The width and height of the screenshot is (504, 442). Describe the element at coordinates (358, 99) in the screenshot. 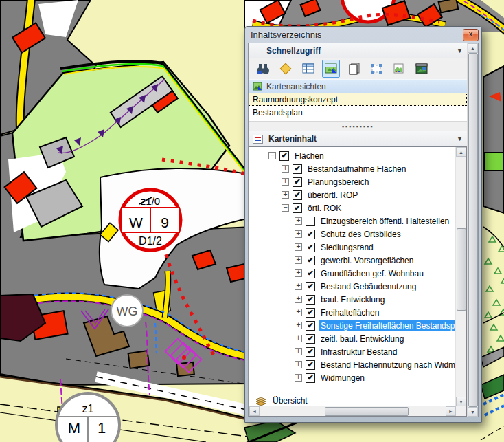

I see `map-view-item: Raumordnungskonzept` at that location.